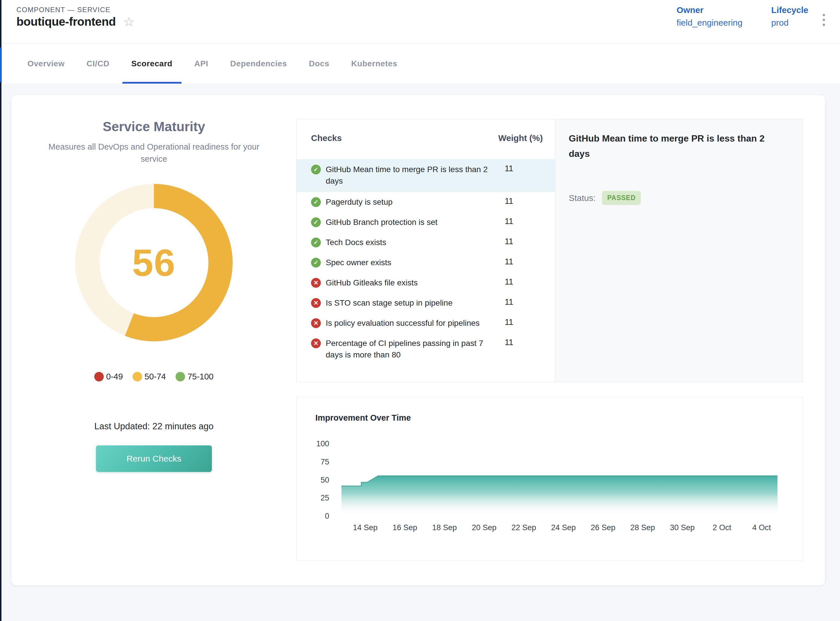 The width and height of the screenshot is (840, 621). What do you see at coordinates (201, 377) in the screenshot?
I see `legend-label: 75-100` at bounding box center [201, 377].